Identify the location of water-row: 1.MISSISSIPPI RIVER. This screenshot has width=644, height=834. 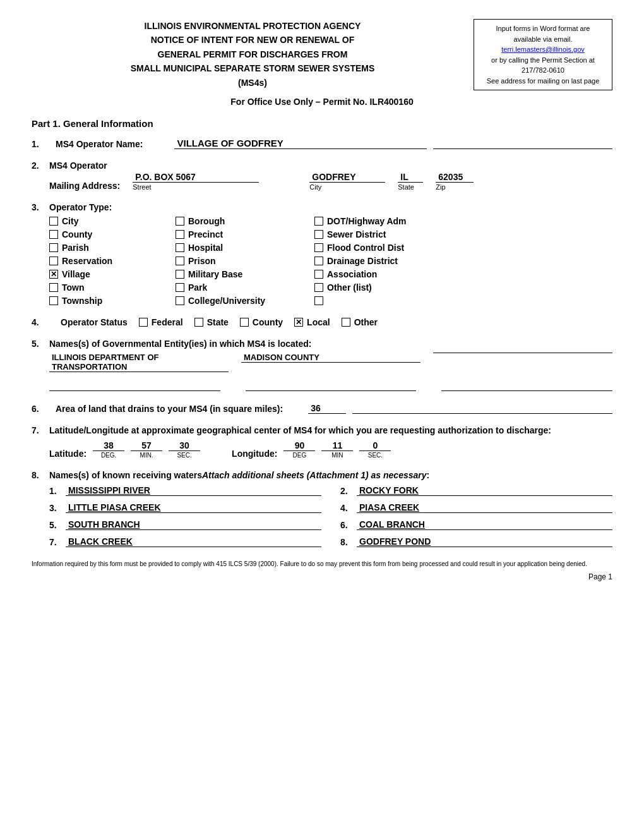
(186, 490).